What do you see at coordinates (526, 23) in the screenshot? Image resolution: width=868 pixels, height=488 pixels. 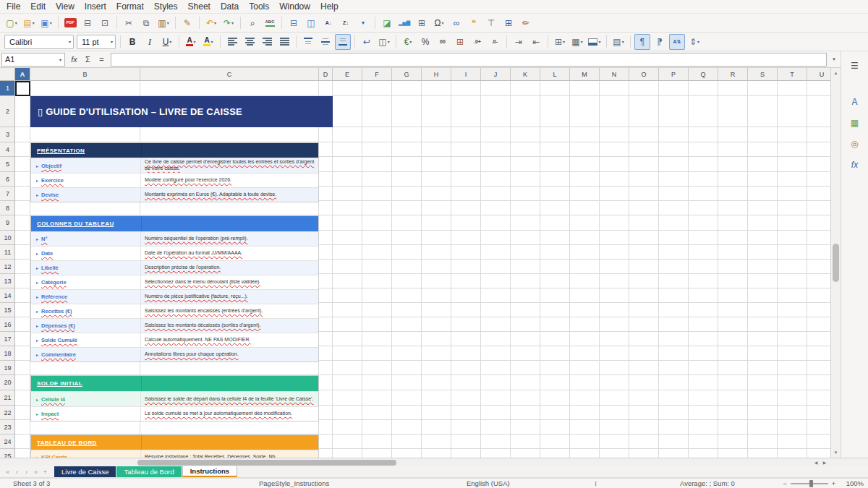 I see `show-draw-functions-button: ✏` at bounding box center [526, 23].